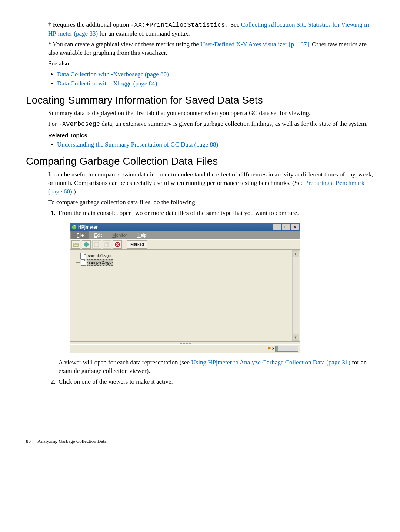 The height and width of the screenshot is (532, 400). Describe the element at coordinates (211, 203) in the screenshot. I see `paragraph: To compare garbage collection data files…` at that location.